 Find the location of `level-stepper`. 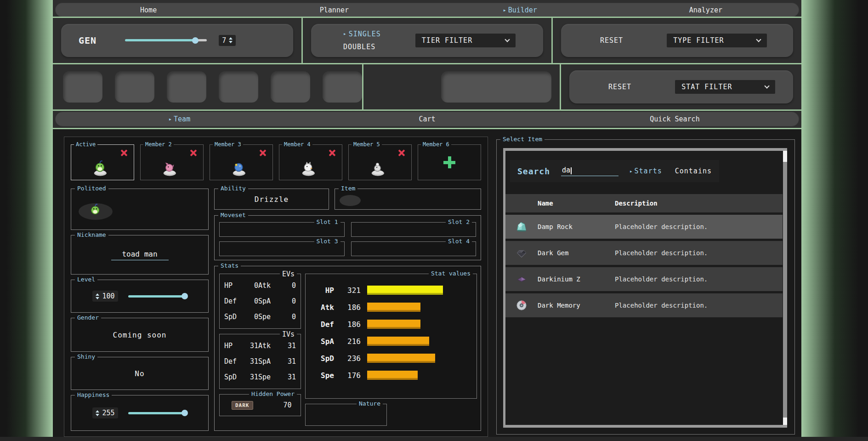

level-stepper is located at coordinates (97, 296).